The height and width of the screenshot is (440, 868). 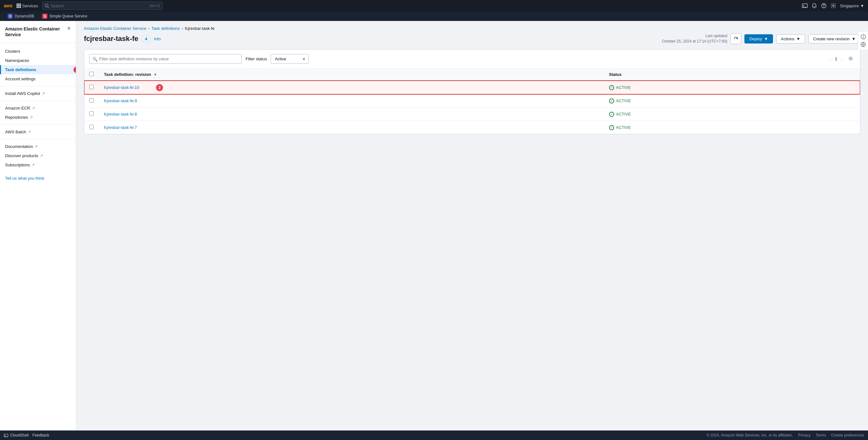 What do you see at coordinates (121, 88) in the screenshot?
I see `row-10-link: fcjresbar-task-fe:10` at bounding box center [121, 88].